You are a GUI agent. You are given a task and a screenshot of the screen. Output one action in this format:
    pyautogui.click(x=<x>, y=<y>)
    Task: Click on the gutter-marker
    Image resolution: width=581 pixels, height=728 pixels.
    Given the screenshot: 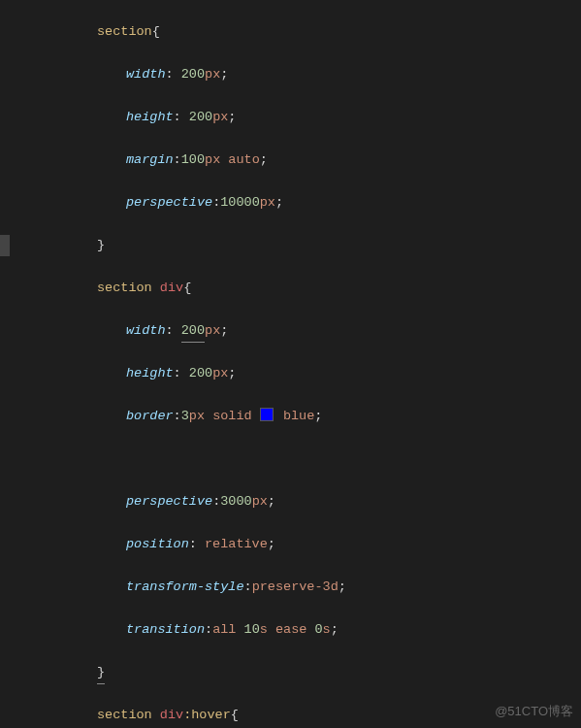 What is the action you would take?
    pyautogui.click(x=5, y=246)
    